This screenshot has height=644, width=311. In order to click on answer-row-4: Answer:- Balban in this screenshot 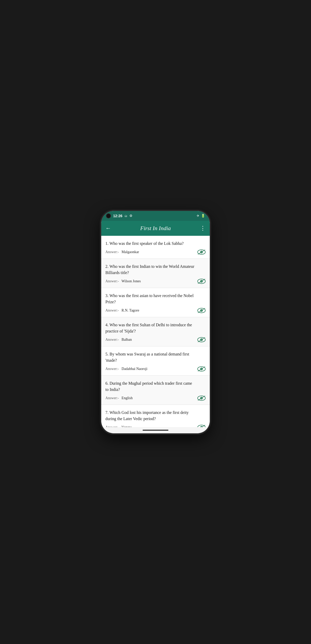, I will do `click(156, 340)`.